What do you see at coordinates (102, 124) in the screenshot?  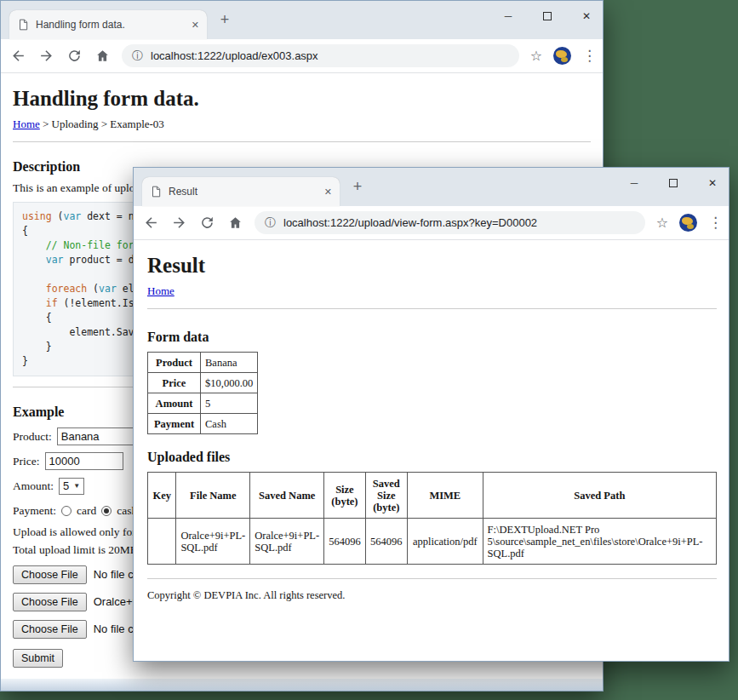 I see `breadcrumb-trail: > Uploading > Example-03` at bounding box center [102, 124].